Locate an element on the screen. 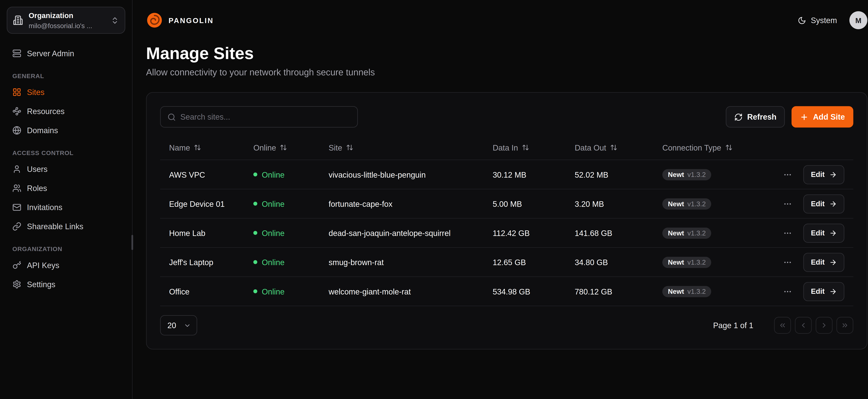  link-icon is located at coordinates (17, 226).